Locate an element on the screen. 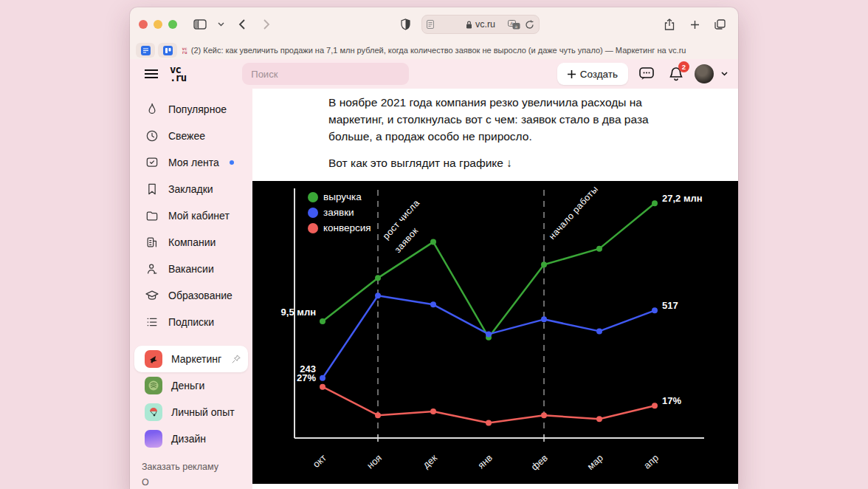  sidebar-item-3: Моя лента is located at coordinates (191, 163).